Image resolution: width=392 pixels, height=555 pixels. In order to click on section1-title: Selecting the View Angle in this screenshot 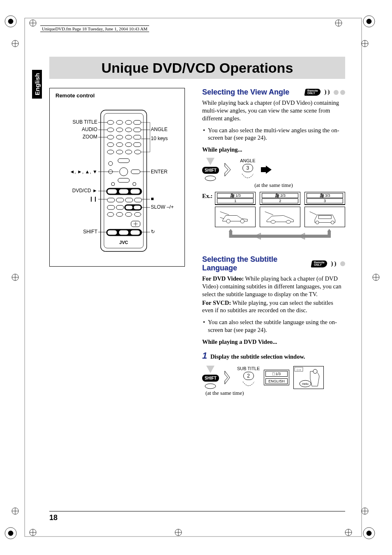, I will do `click(252, 92)`.